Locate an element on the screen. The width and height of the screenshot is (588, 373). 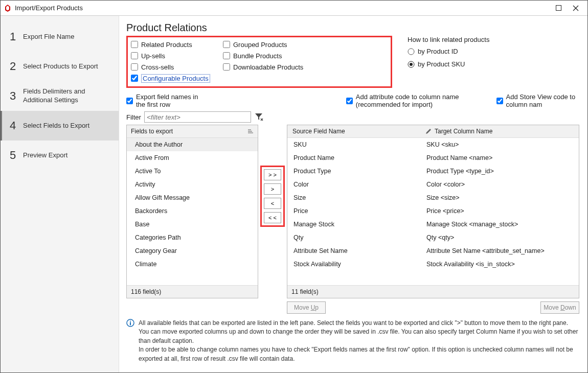
chk-related-products: Related Products is located at coordinates (177, 44).